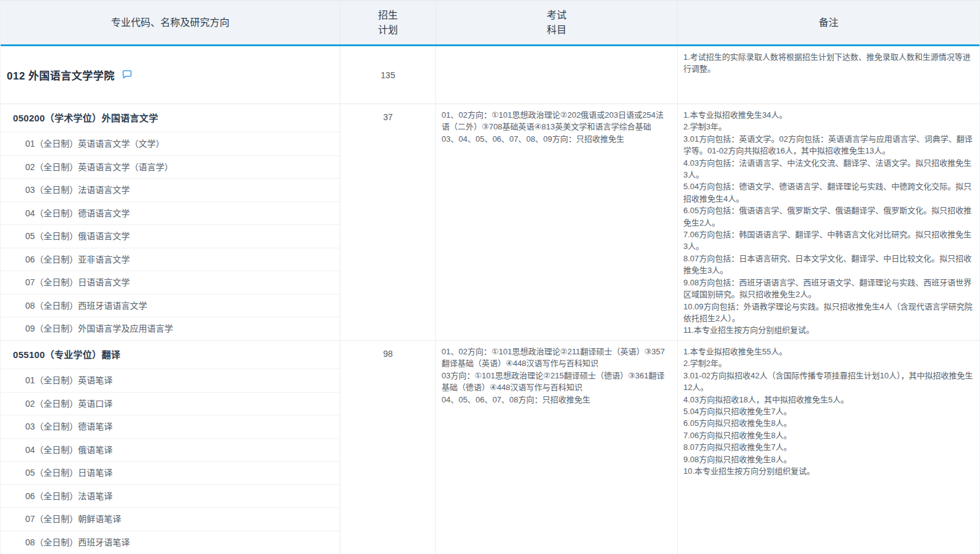 The width and height of the screenshot is (980, 554). What do you see at coordinates (170, 447) in the screenshot?
I see `section-055100-majors: 055100（专业学位）翻译 01（全日制）英语笔译02（全日制）英语口译03（…` at bounding box center [170, 447].